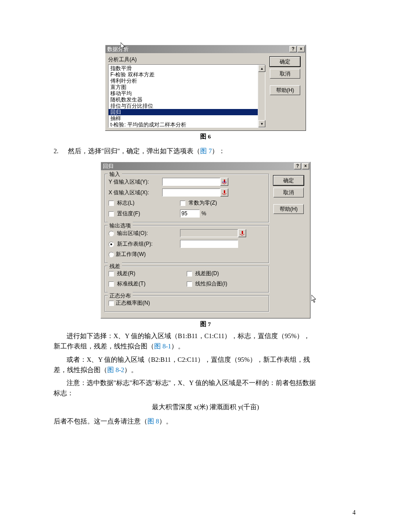 The width and height of the screenshot is (411, 532). I want to click on output-range-field, so click(209, 233).